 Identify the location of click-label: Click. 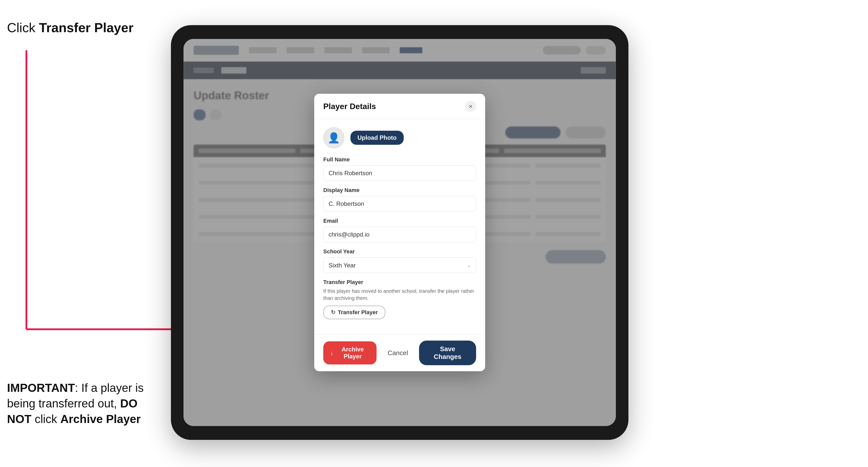
(23, 28).